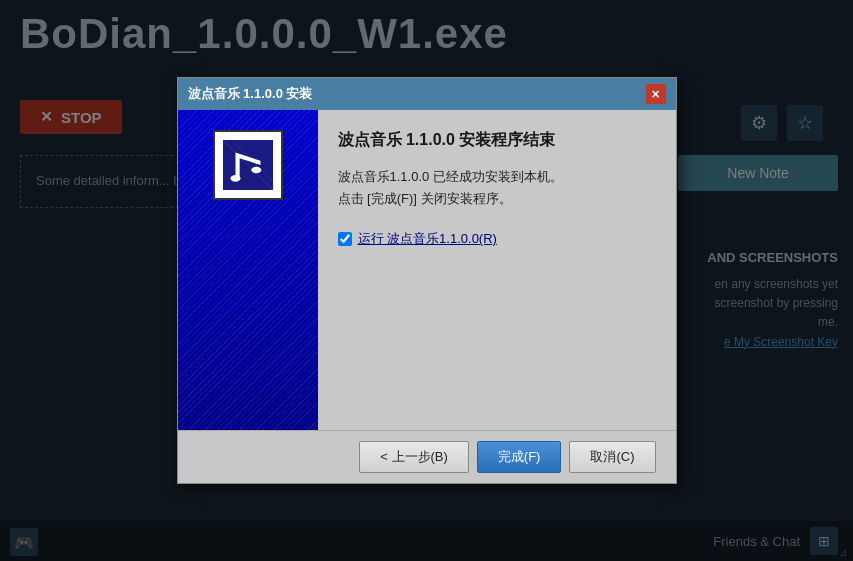 The height and width of the screenshot is (561, 853). I want to click on modal-title: 波点音乐 1.1.0.0 安装, so click(250, 94).